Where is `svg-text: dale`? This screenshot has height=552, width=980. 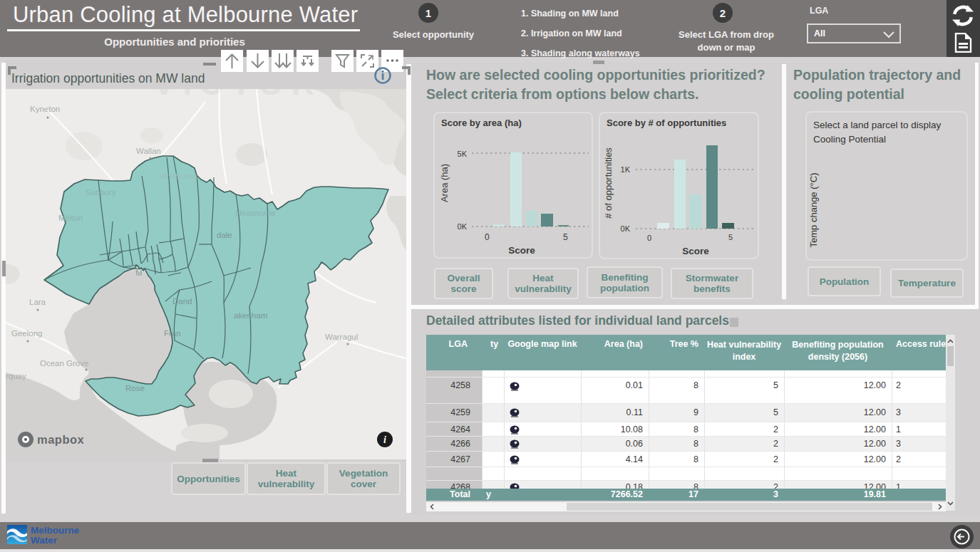 svg-text: dale is located at coordinates (225, 235).